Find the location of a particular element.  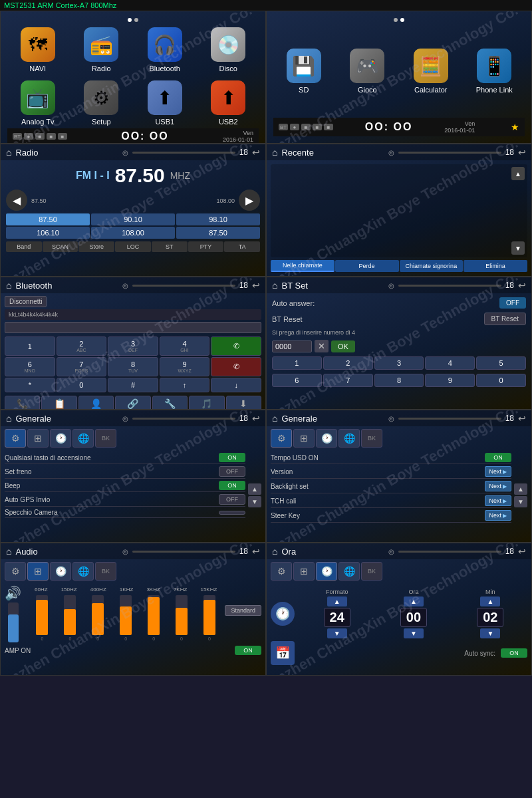

bt-action-music: 🎵 is located at coordinates (206, 403).